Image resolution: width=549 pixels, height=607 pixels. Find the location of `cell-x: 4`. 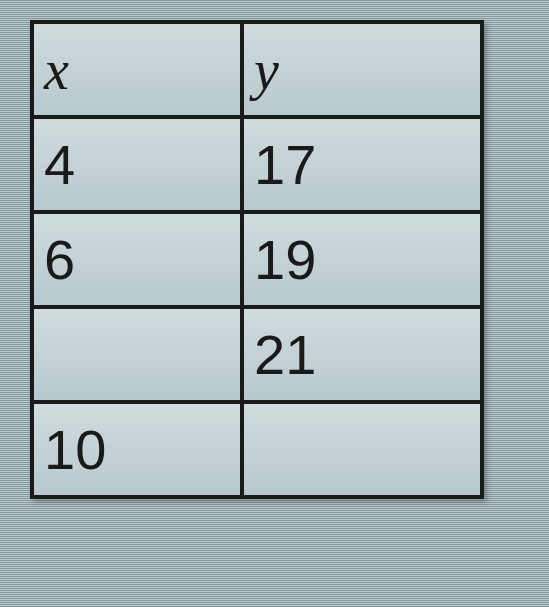

cell-x: 4 is located at coordinates (137, 164).